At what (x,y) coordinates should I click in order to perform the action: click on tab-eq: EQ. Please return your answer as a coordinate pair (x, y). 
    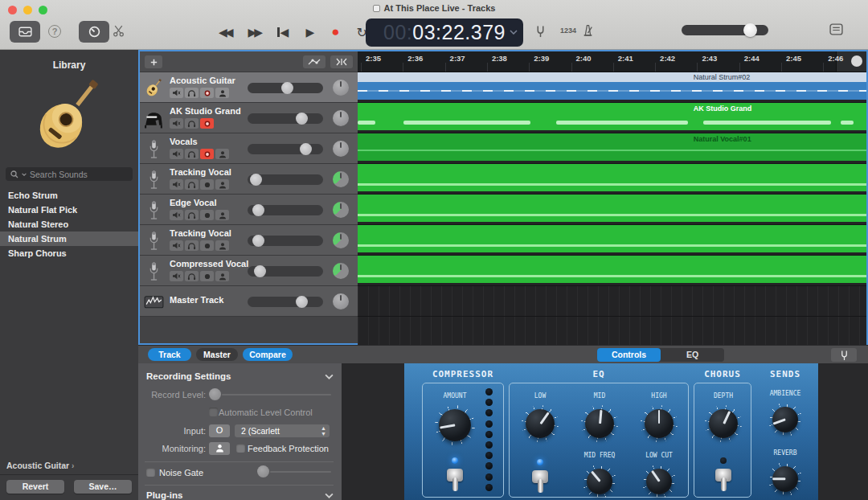
    Looking at the image, I should click on (693, 355).